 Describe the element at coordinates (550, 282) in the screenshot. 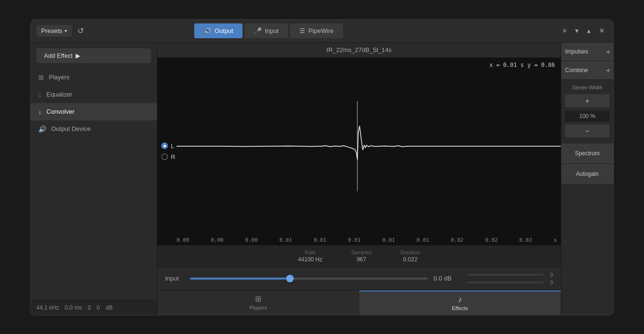

I see `mini-value-2: 0` at that location.